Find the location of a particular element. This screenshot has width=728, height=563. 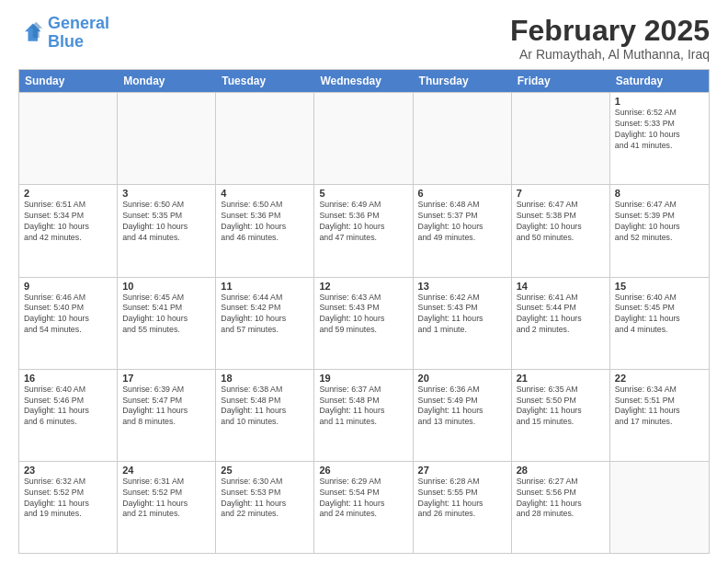

day-info: Sunrise: 6:45 AM Sunset: 5:41 PM Dayligh… is located at coordinates (166, 315).